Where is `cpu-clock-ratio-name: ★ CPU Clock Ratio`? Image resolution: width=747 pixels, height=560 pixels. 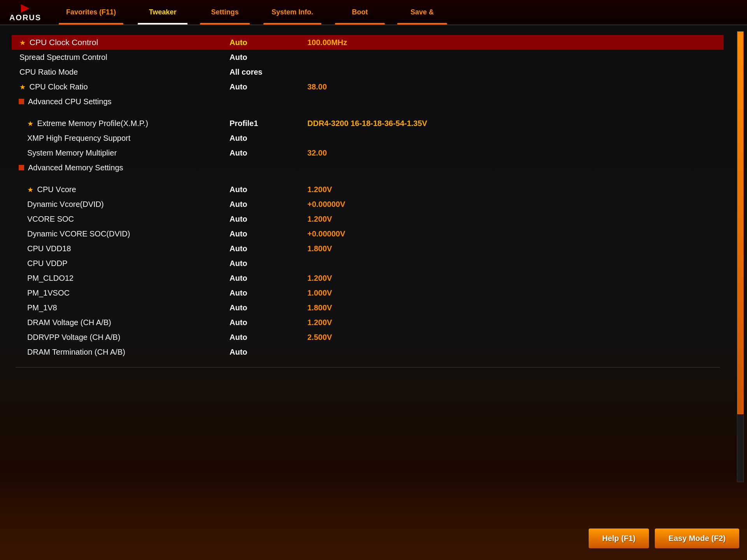
cpu-clock-ratio-name: ★ CPU Clock Ratio is located at coordinates (123, 87).